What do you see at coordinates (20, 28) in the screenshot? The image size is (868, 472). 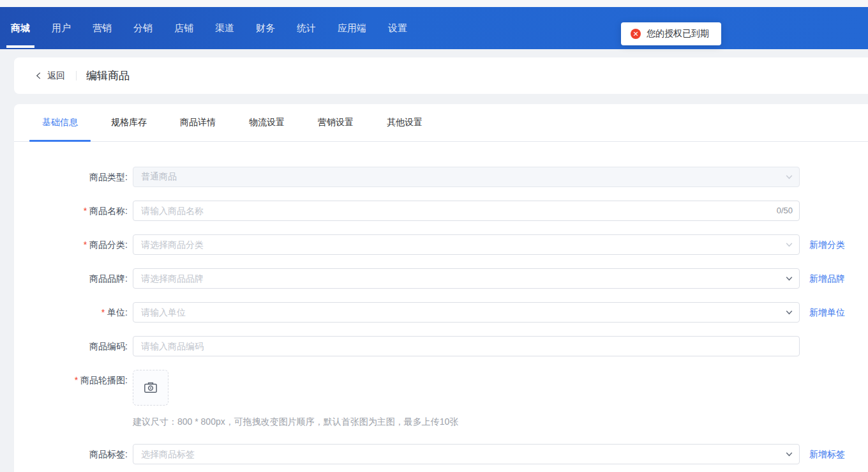 I see `nav-item-mall: 商城` at bounding box center [20, 28].